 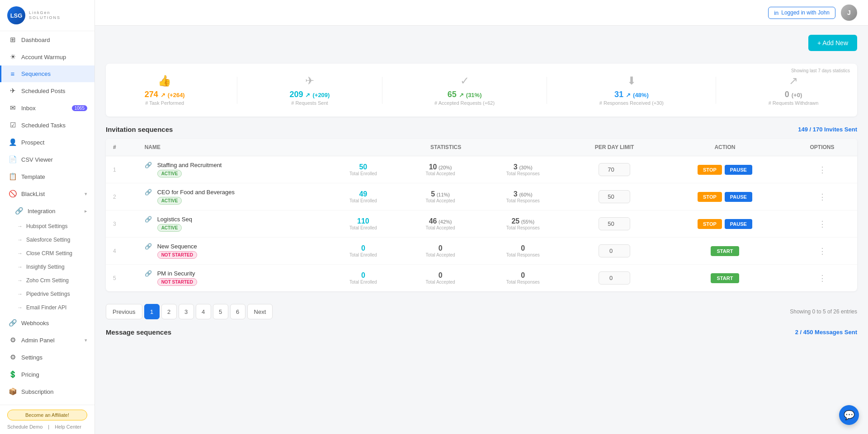 What do you see at coordinates (47, 253) in the screenshot?
I see `sidebar-sub-closecrm: Close CRM Setting` at bounding box center [47, 253].